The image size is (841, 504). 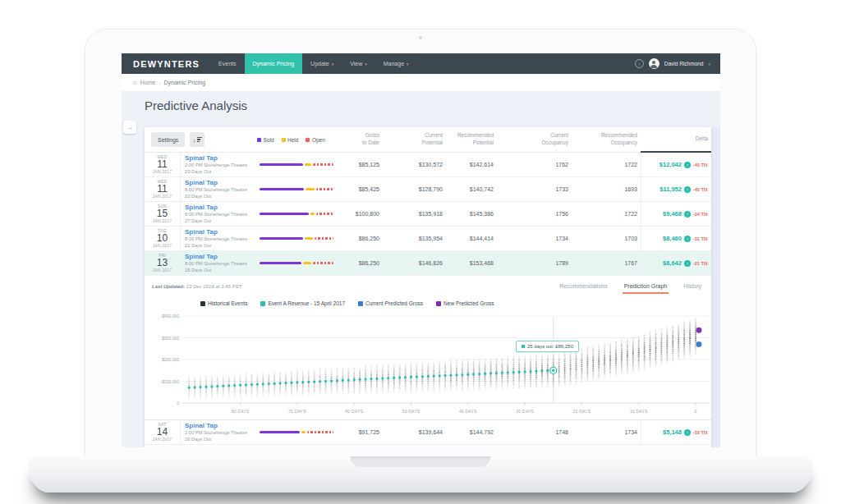 I want to click on delta-value: $12,042, so click(x=670, y=164).